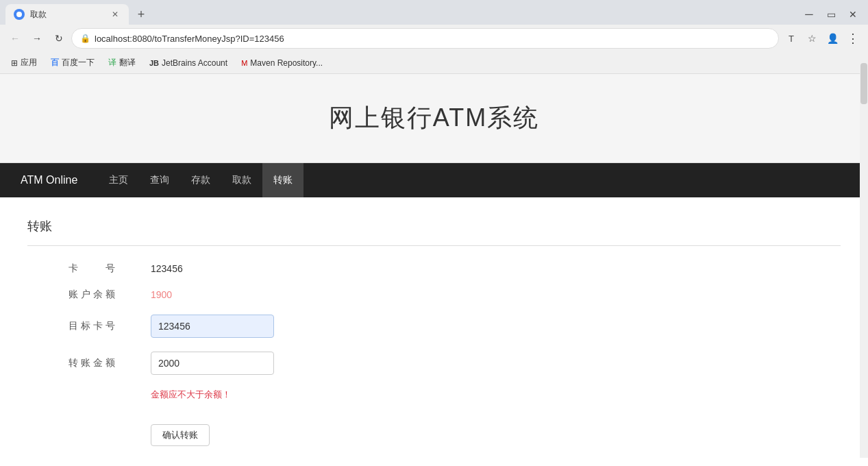 This screenshot has width=868, height=466. I want to click on nav-deposit: 存款, so click(201, 180).